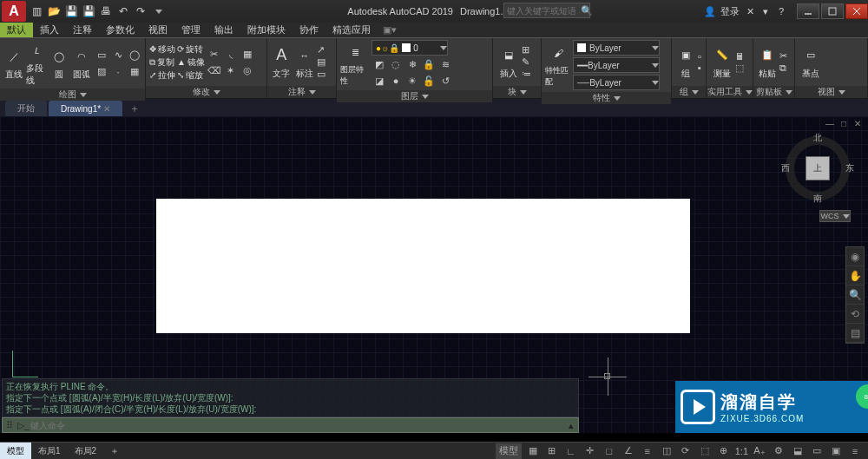  What do you see at coordinates (120, 30) in the screenshot?
I see `tab-parametric: 参数化` at bounding box center [120, 30].